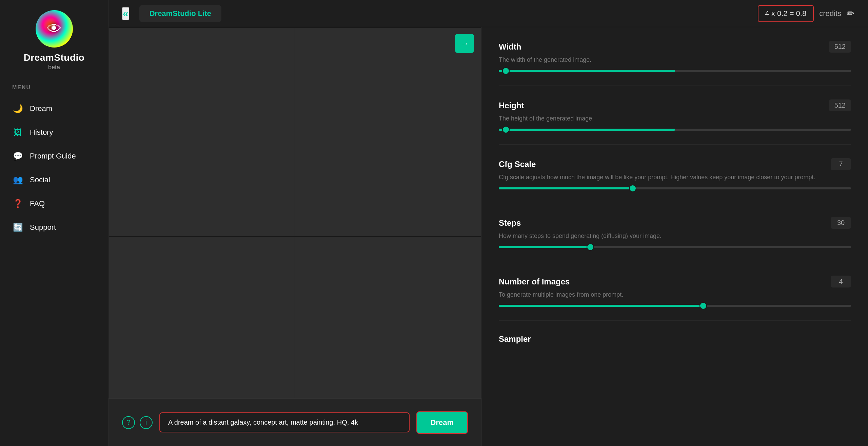  I want to click on menu-label: MENU, so click(54, 88).